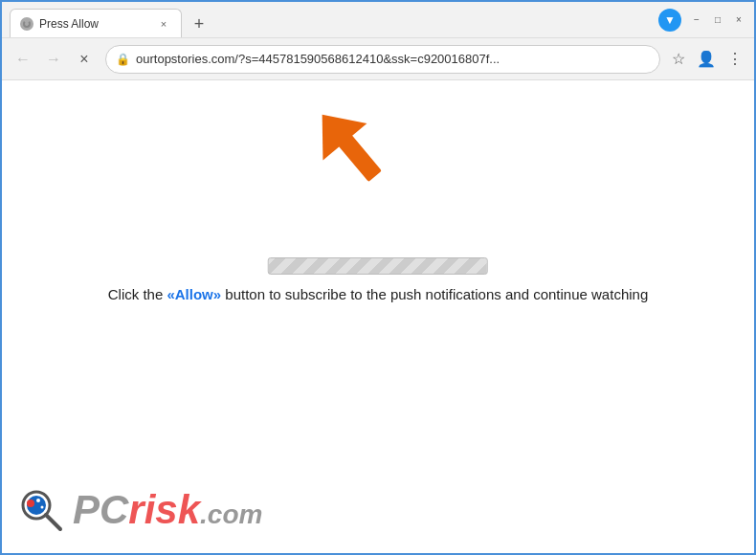 The height and width of the screenshot is (555, 756). Describe the element at coordinates (23, 59) in the screenshot. I see `back-button: ←` at that location.